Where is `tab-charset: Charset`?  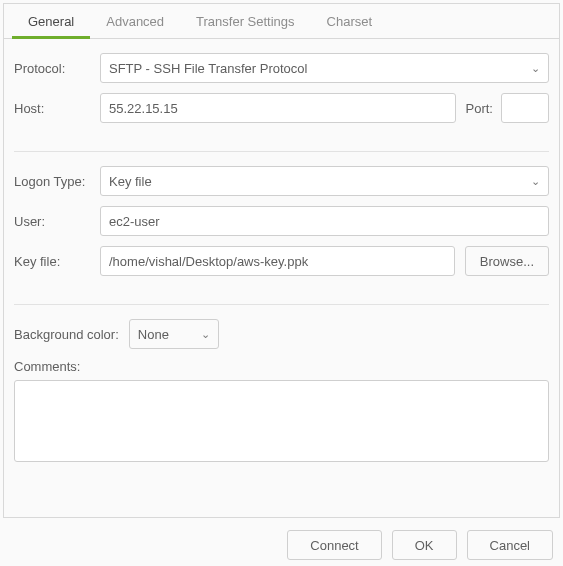
tab-charset: Charset is located at coordinates (350, 21).